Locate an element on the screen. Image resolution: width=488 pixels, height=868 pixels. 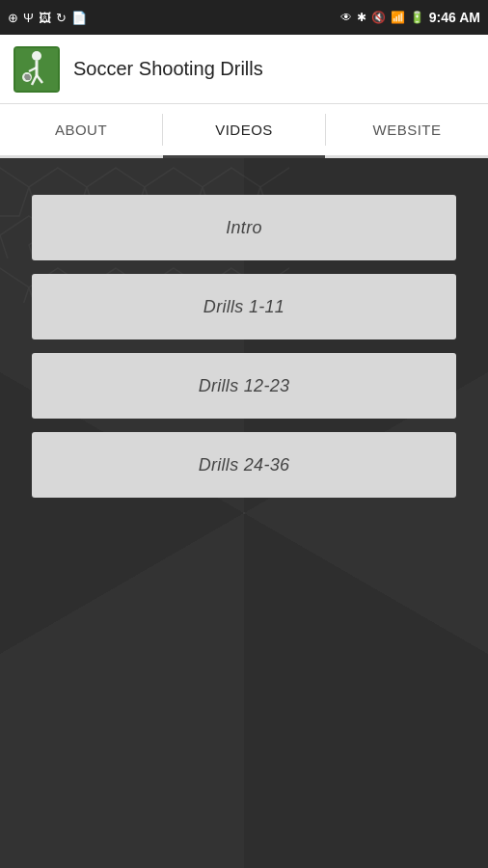
file-icon: 📄 is located at coordinates (79, 17).